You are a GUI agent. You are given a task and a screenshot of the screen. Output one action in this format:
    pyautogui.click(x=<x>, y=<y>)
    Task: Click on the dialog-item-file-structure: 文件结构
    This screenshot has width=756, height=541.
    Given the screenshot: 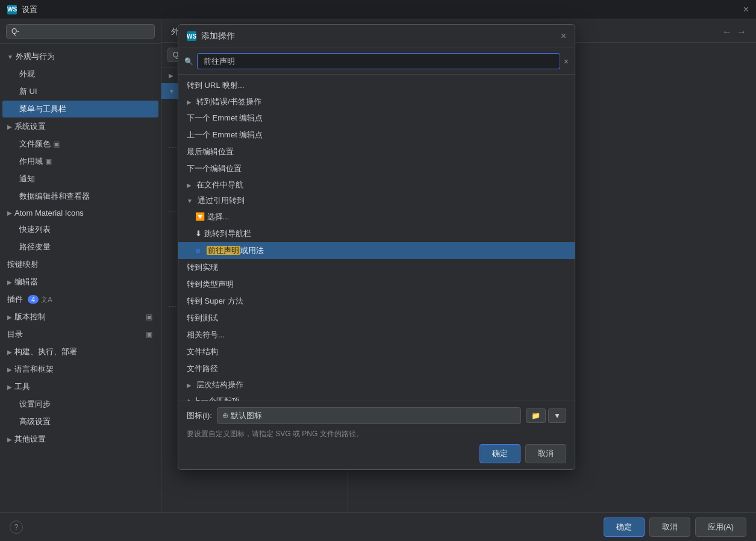 What is the action you would take?
    pyautogui.click(x=376, y=352)
    